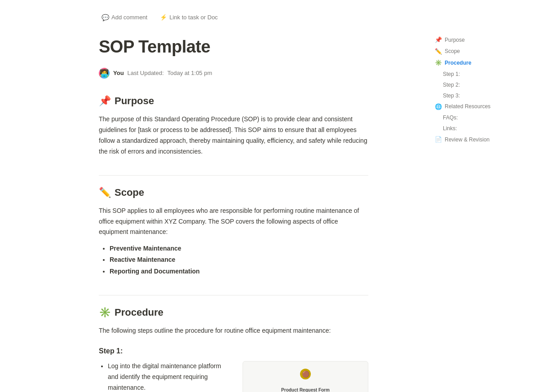 The image size is (539, 392). What do you see at coordinates (105, 192) in the screenshot?
I see `scope-emoji: ✏️` at bounding box center [105, 192].